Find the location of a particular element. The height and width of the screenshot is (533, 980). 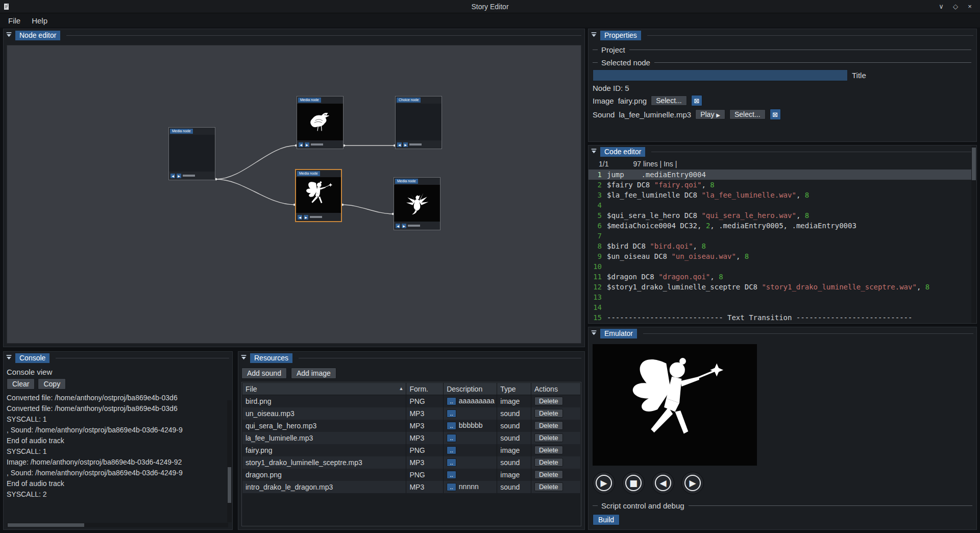

image-clear-button: ⊠ is located at coordinates (697, 101).